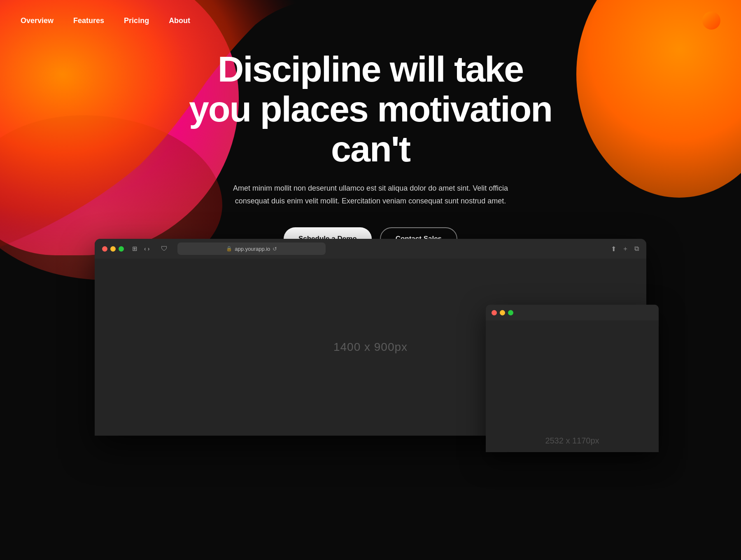 The height and width of the screenshot is (560, 741). Describe the element at coordinates (145, 249) in the screenshot. I see `back-arrow: ‹` at that location.